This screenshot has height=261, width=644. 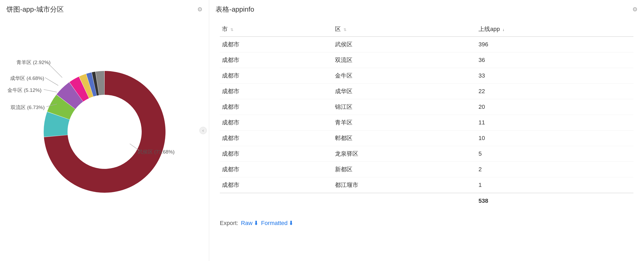 What do you see at coordinates (405, 29) in the screenshot?
I see `col-district: 区 ⇅` at bounding box center [405, 29].